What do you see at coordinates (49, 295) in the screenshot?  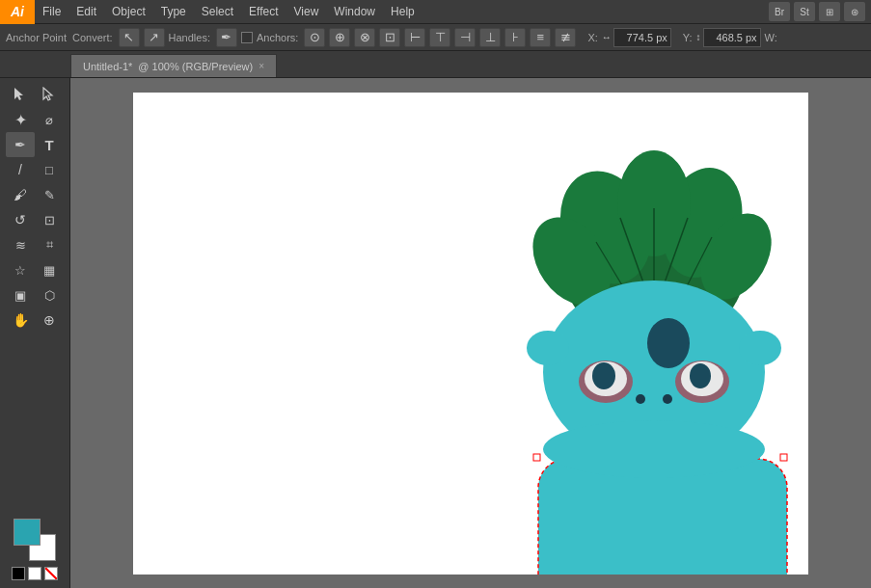 I see `perspective-tool: ⬡` at bounding box center [49, 295].